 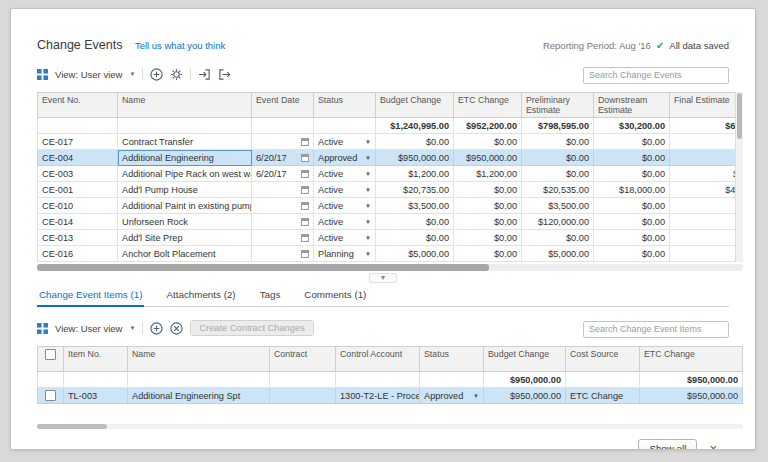 I want to click on event-name-cell: Add'l Site Prep, so click(x=185, y=238).